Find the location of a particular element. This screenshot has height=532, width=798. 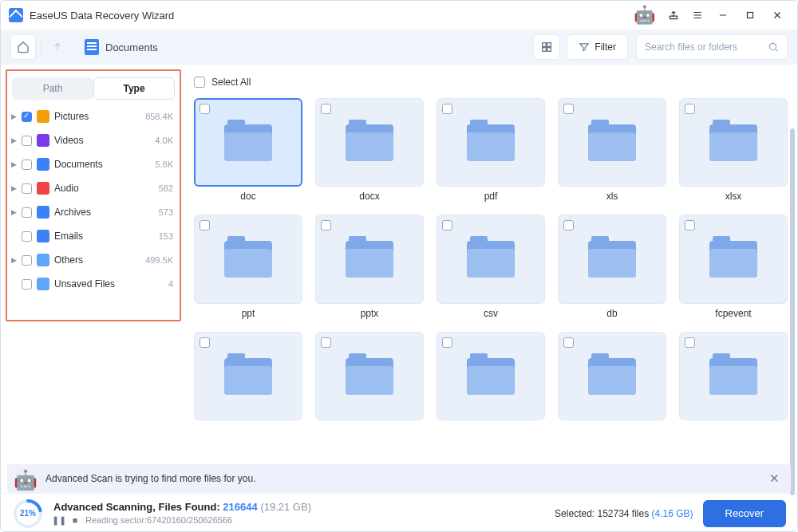

folder-card: pdf is located at coordinates (491, 151).